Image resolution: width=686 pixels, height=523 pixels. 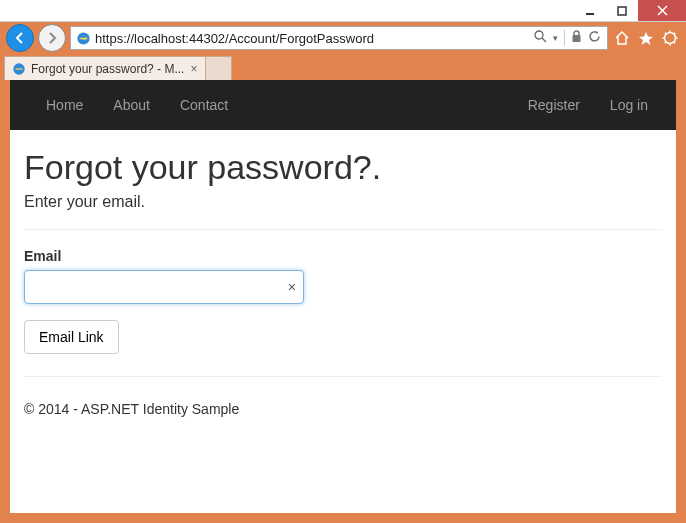 I want to click on browser-tab: Forgot your password? - M... ×, so click(x=105, y=68).